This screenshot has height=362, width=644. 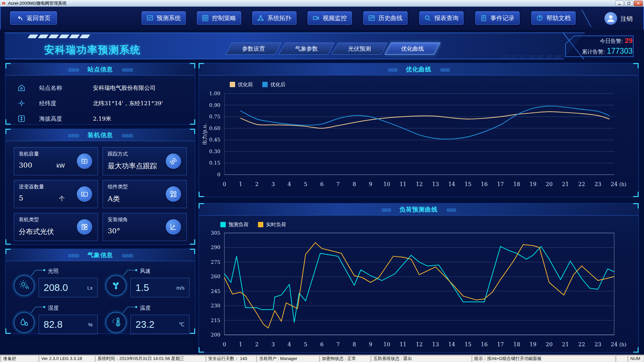 What do you see at coordinates (215, 94) in the screenshot?
I see `svg-text: 1.00` at bounding box center [215, 94].